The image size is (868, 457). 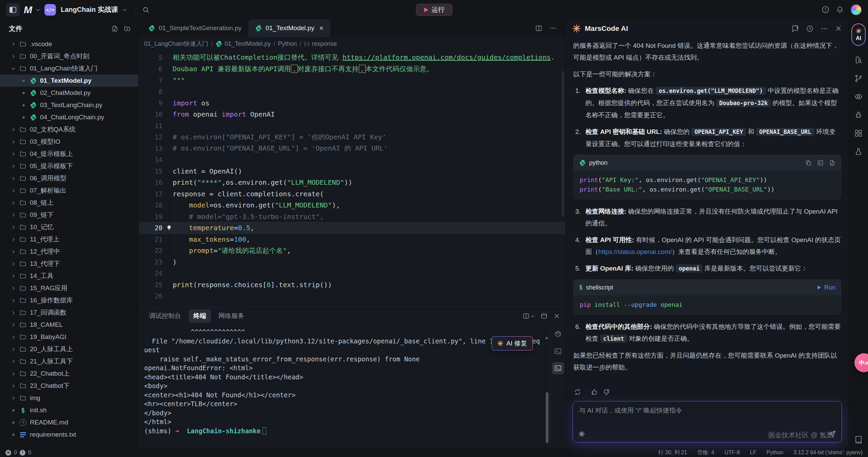 What do you see at coordinates (69, 44) in the screenshot?
I see `tree-item-.vscode: .vscode` at bounding box center [69, 44].